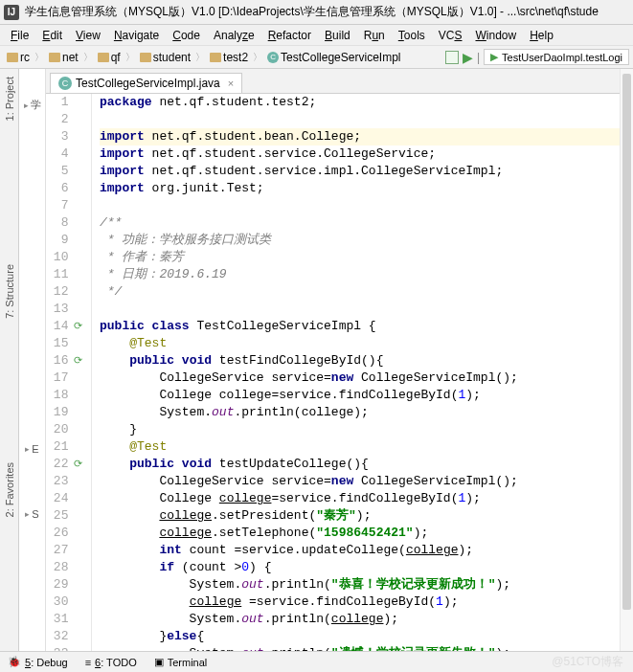 The height and width of the screenshot is (672, 633). I want to click on navigation-bar: rc 〉 net 〉 qf 〉 student 〉 test2 〉 CTestC…, so click(316, 57).